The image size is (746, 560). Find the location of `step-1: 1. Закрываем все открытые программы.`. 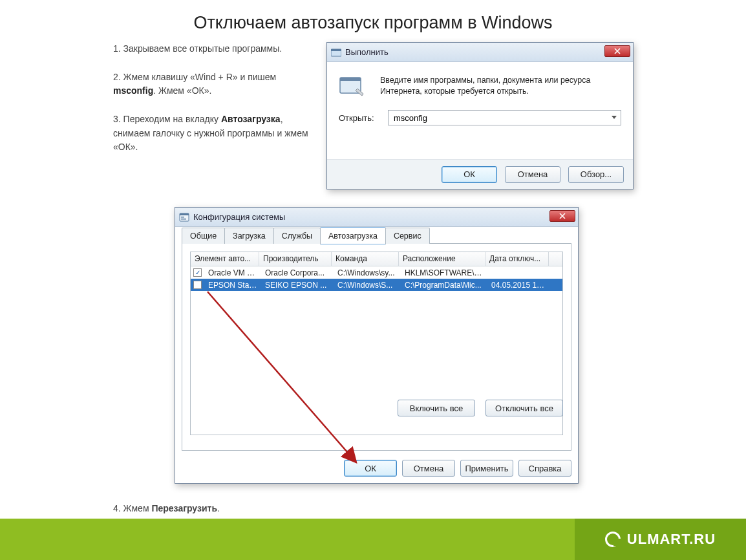

step-1: 1. Закрываем все открытые программы. is located at coordinates (213, 49).